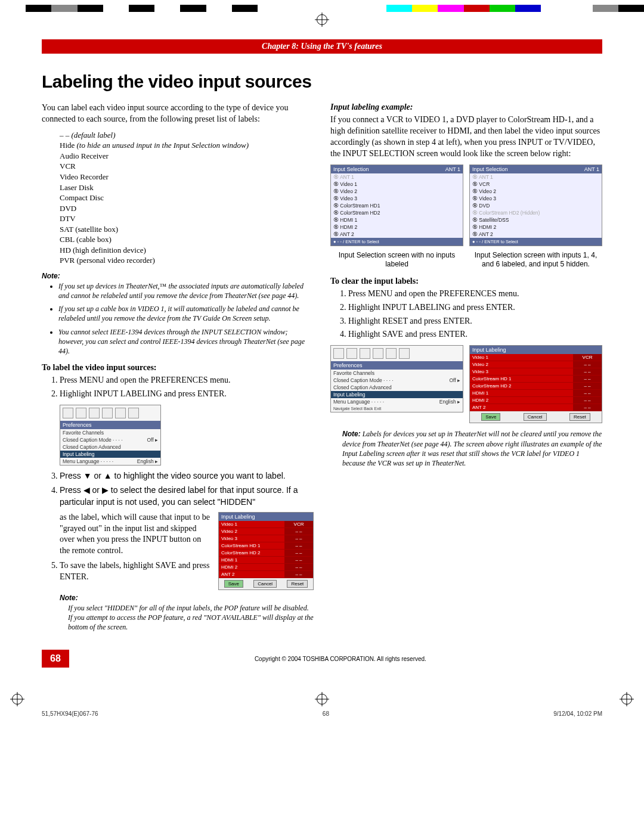 The image size is (644, 813). Describe the element at coordinates (187, 260) in the screenshot. I see `preset-label-item: PVR (personal video recorder)` at that location.